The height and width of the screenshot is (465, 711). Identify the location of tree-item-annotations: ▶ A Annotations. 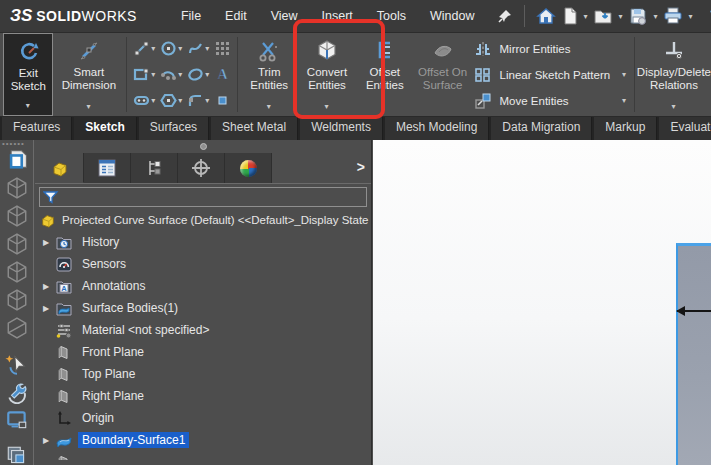
(203, 286).